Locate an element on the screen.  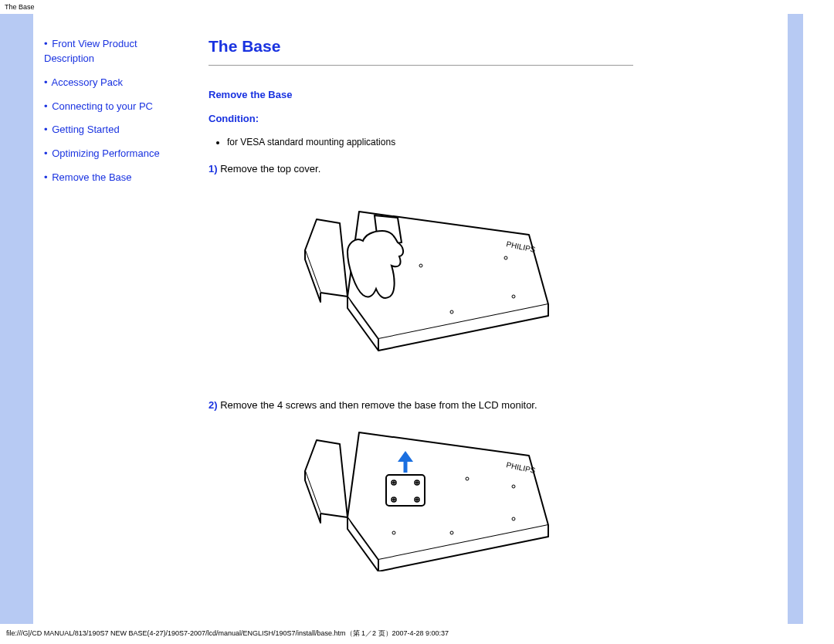
step-number: 2) is located at coordinates (213, 405).